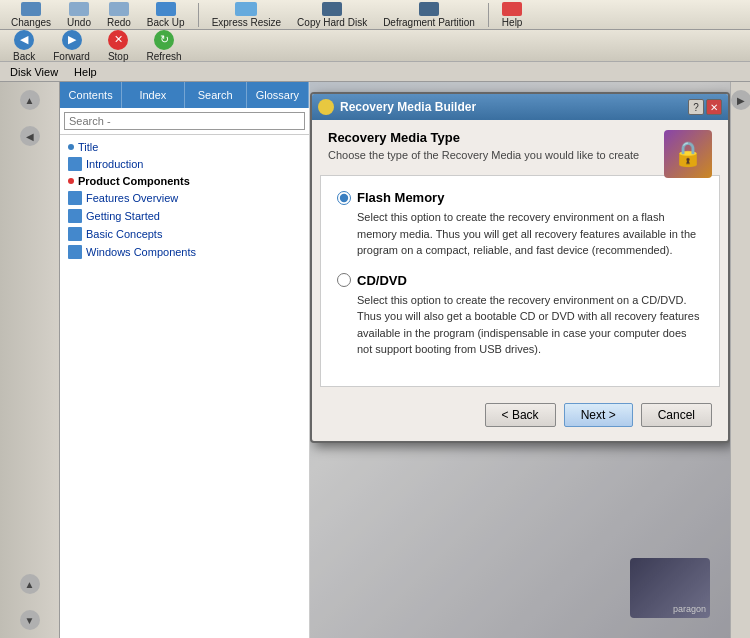 The width and height of the screenshot is (750, 638). Describe the element at coordinates (75, 164) in the screenshot. I see `book-icon` at that location.